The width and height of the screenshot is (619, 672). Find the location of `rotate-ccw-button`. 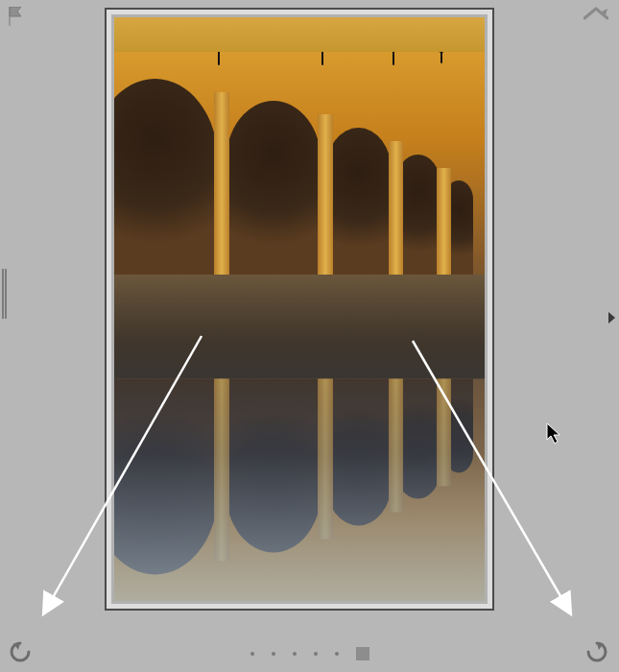

rotate-ccw-button is located at coordinates (20, 652).